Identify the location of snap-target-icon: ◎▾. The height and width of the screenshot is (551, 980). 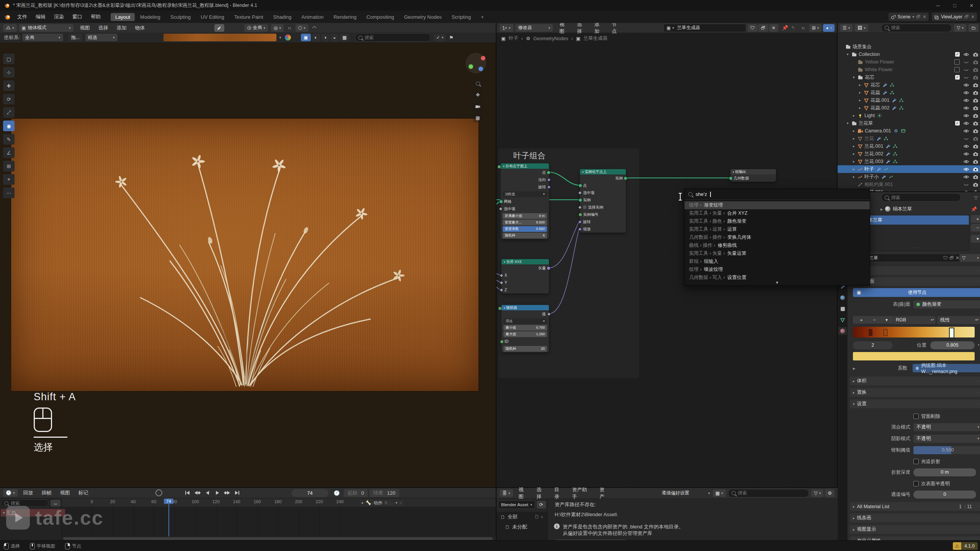
(277, 28).